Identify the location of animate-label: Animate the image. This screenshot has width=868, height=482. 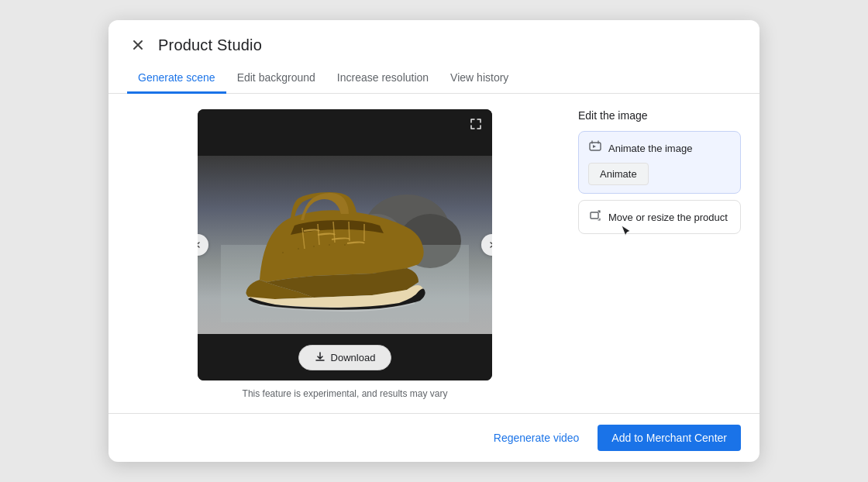
(650, 149).